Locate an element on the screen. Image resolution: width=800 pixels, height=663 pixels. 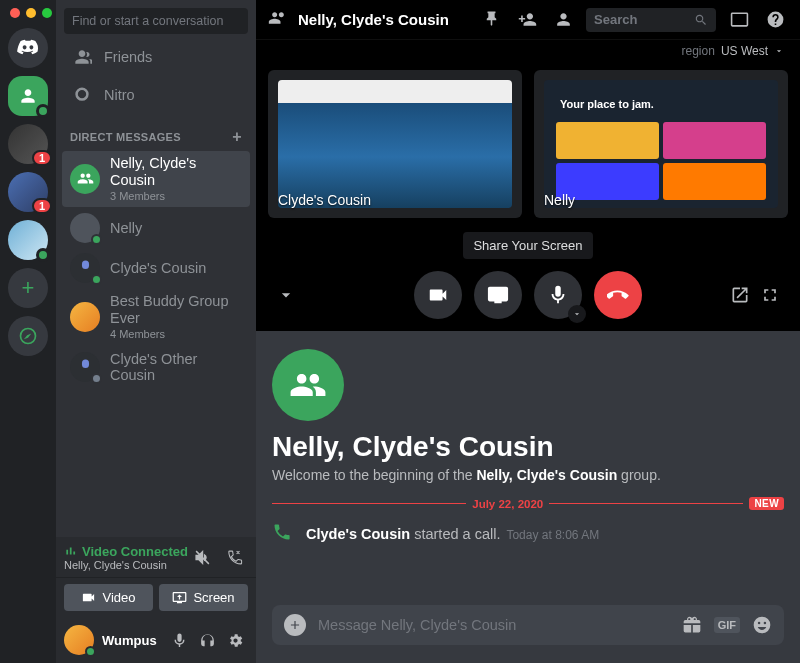
noise-suppression-button is located at coordinates (202, 557).